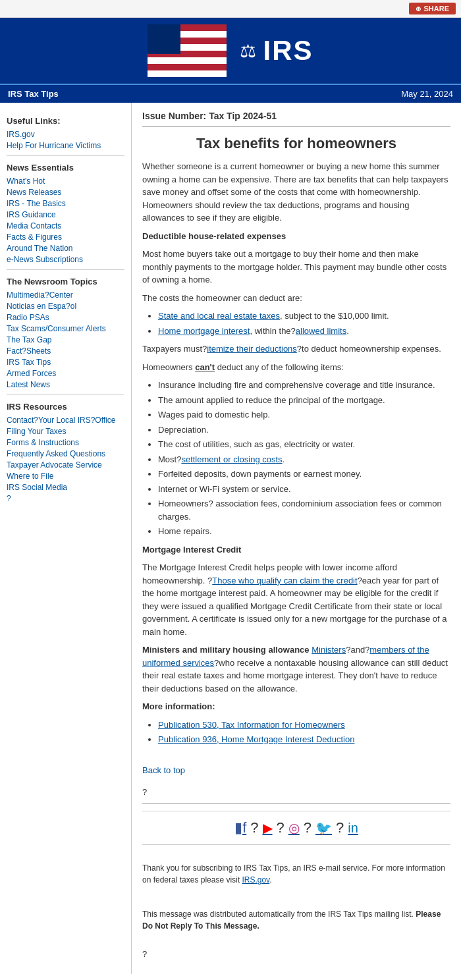  I want to click on issue-number: Issue Number: Tax Tip 2024-51, so click(296, 116).